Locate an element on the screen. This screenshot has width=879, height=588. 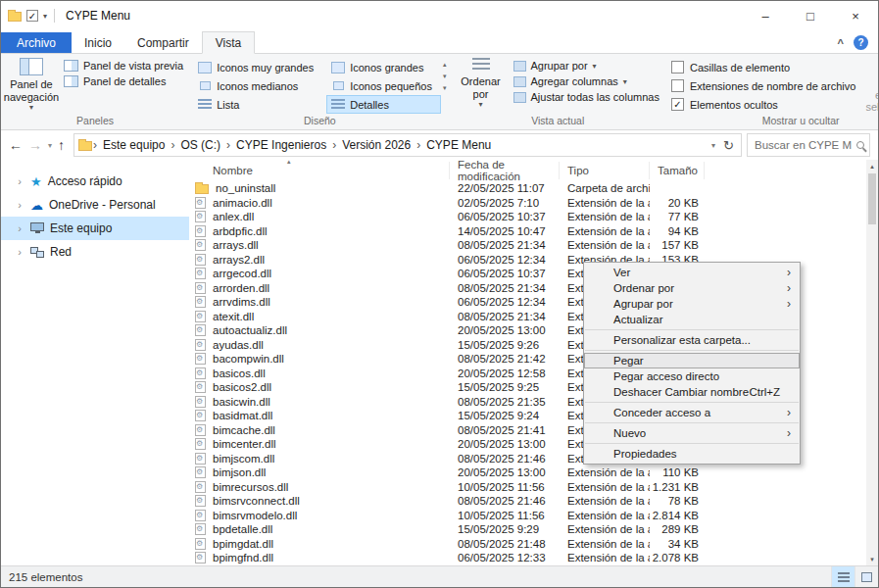
forward-icon: → is located at coordinates (35, 145).